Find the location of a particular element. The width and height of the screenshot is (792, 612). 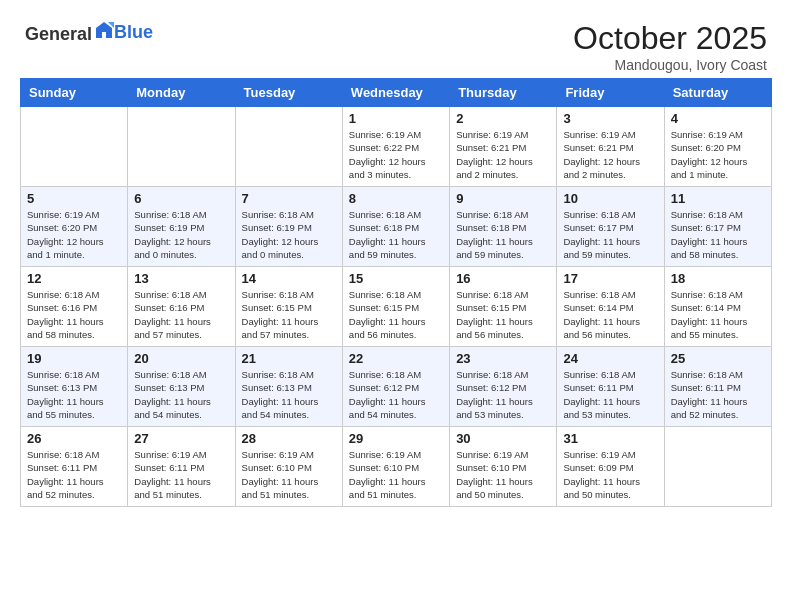

day-number: 11 is located at coordinates (718, 198).